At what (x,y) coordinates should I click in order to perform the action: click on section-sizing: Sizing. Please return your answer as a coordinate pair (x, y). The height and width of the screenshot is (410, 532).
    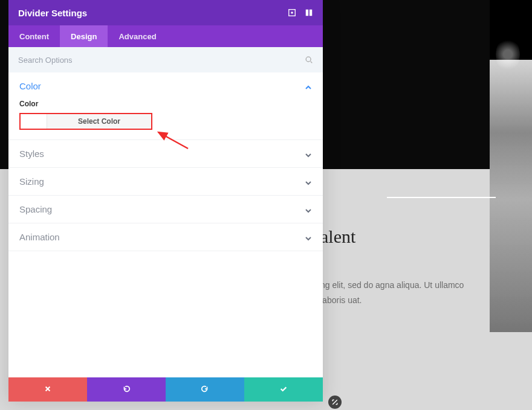
    Looking at the image, I should click on (166, 182).